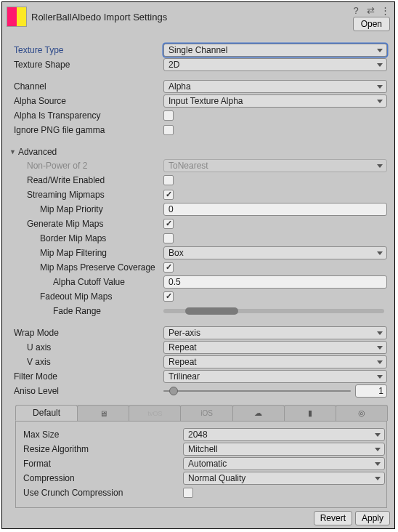  I want to click on preserve-coverage-checkbox, so click(168, 267).